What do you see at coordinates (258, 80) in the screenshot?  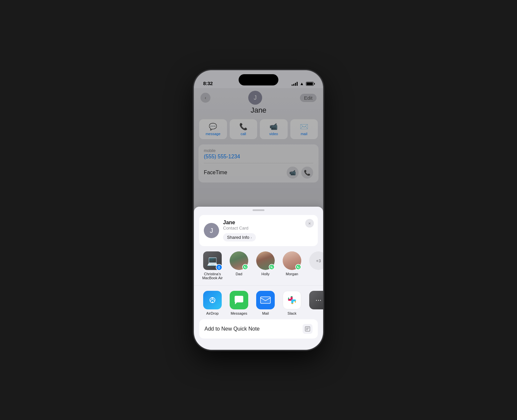 I see `dynamic-island` at bounding box center [258, 80].